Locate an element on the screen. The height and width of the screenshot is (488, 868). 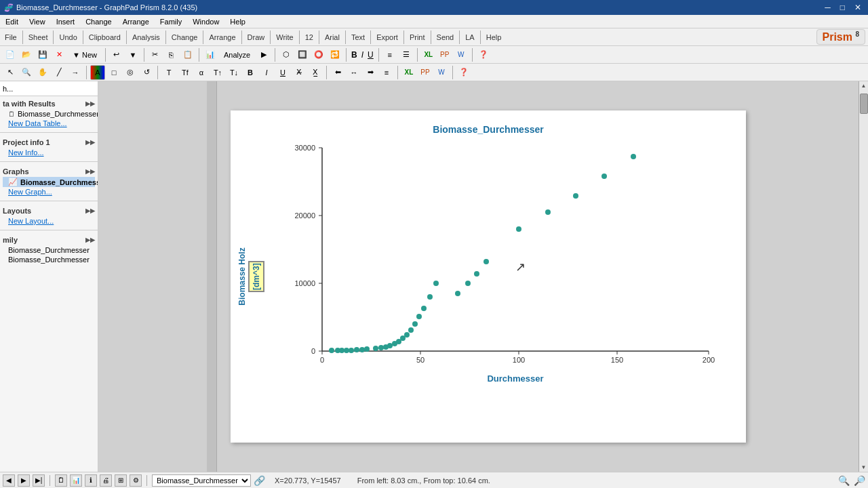
family-header: mily ▶▶ is located at coordinates (49, 240).